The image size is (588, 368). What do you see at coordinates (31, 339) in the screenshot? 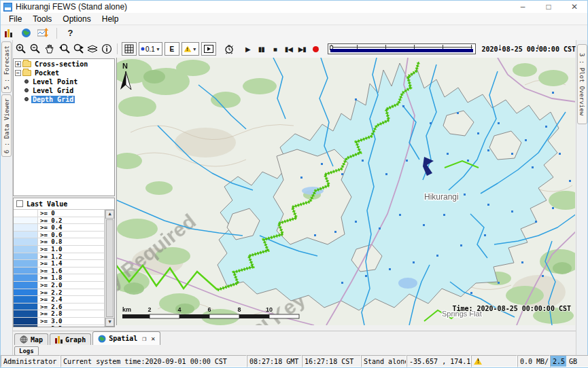
I see `tab-map: Map` at bounding box center [31, 339].